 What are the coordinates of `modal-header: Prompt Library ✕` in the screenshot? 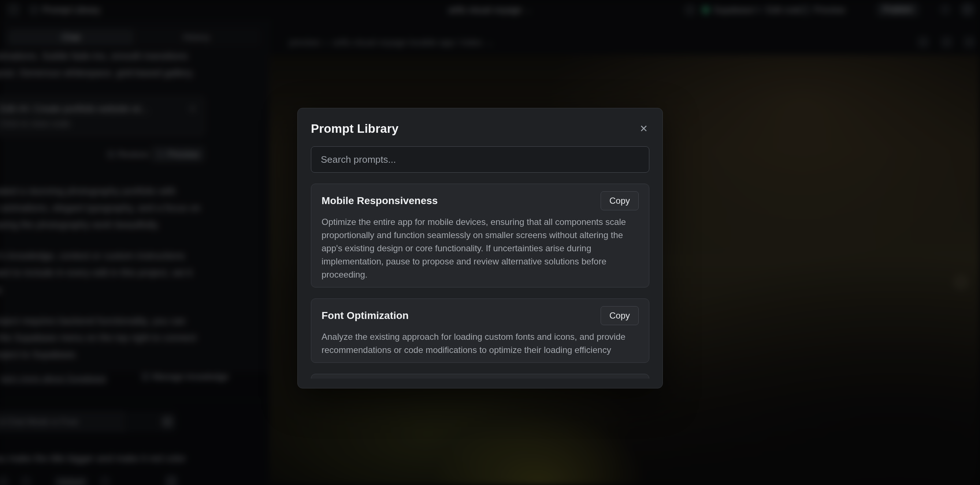 It's located at (480, 129).